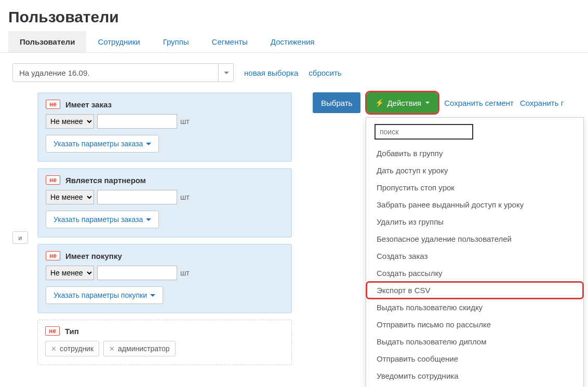  Describe the element at coordinates (475, 256) in the screenshot. I see `dropdown-item: Создать заказ` at that location.